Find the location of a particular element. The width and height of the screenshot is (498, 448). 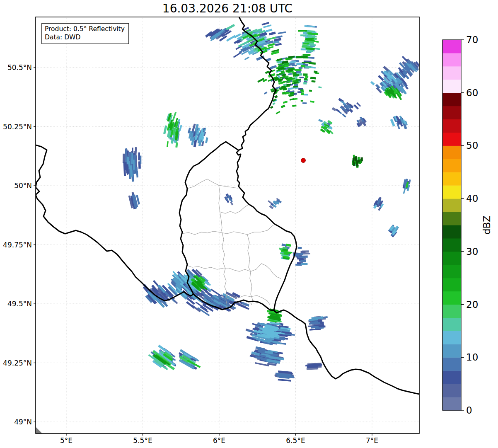

x-tick-label: 6.5°E is located at coordinates (295, 441).